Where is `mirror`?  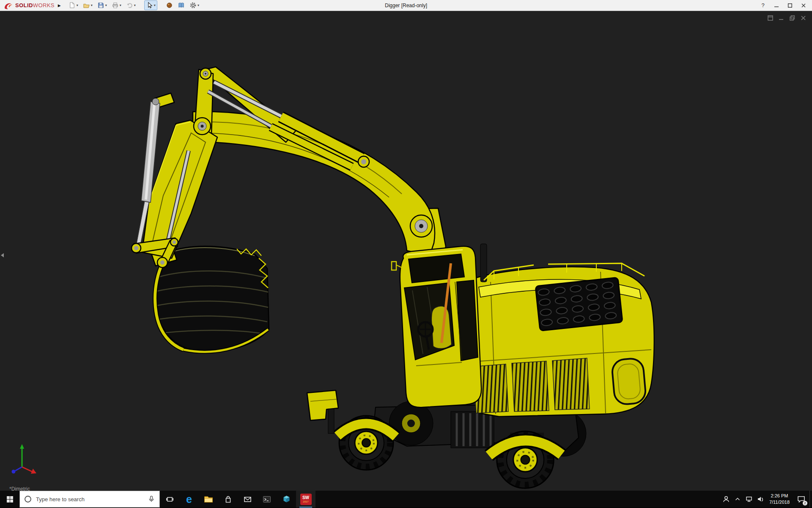
mirror is located at coordinates (394, 266).